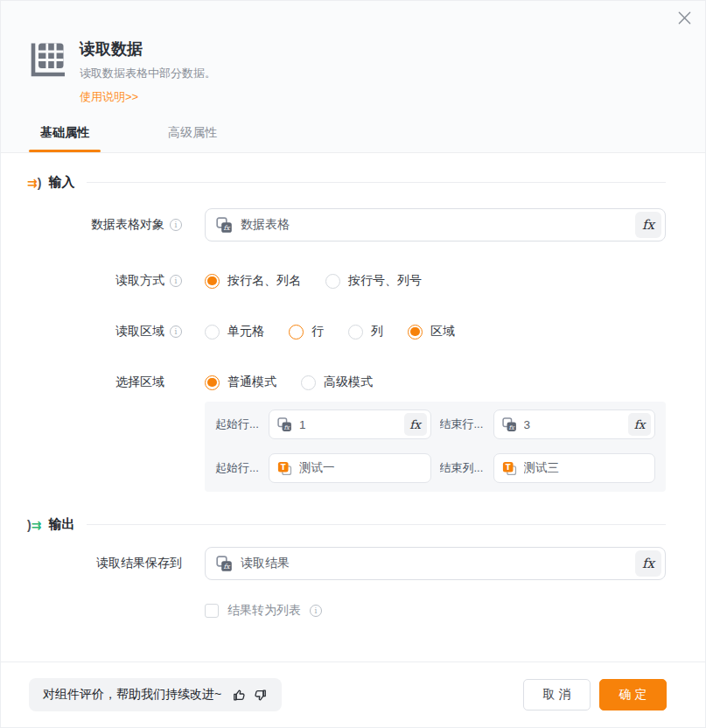  Describe the element at coordinates (132, 695) in the screenshot. I see `feedback-text: 对组件评价，帮助我们持续改进~` at that location.